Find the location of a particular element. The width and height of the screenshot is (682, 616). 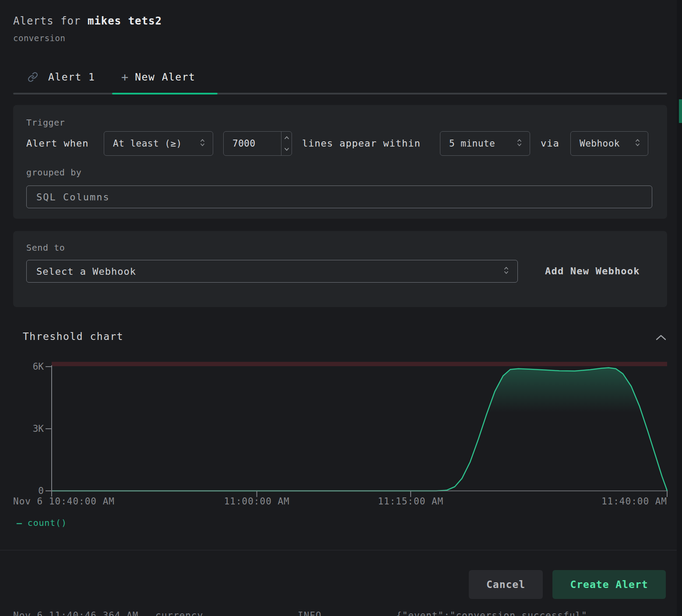

chevron-up-icon is located at coordinates (661, 338).